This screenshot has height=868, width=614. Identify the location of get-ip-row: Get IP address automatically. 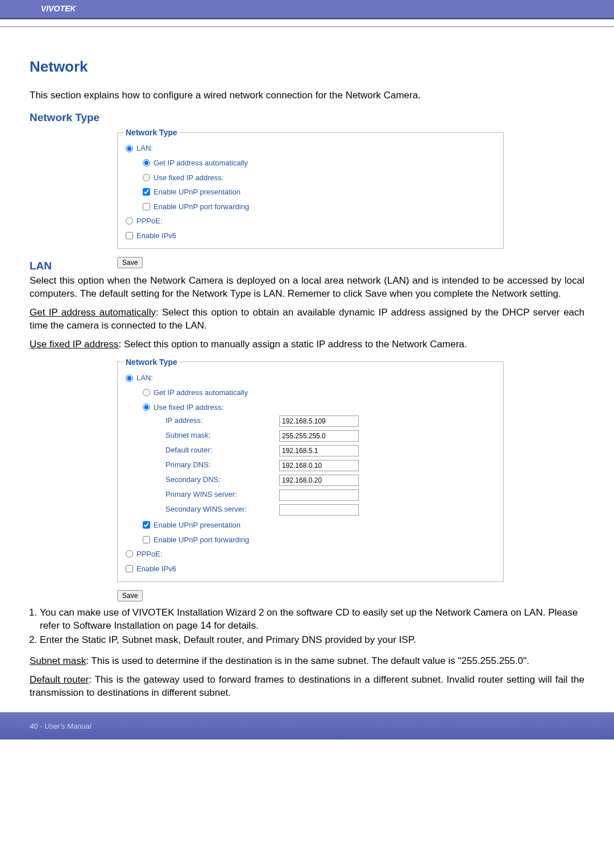
(310, 163).